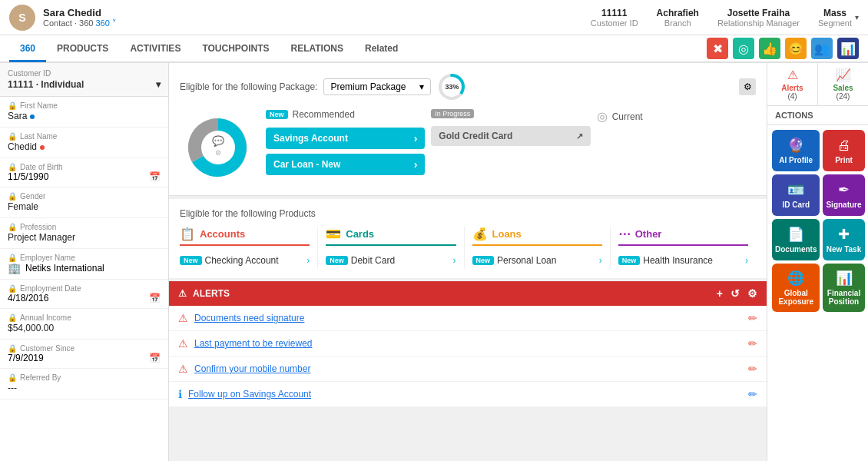 Image resolution: width=868 pixels, height=461 pixels. What do you see at coordinates (84, 207) in the screenshot?
I see `field-gender-value: Female` at bounding box center [84, 207].